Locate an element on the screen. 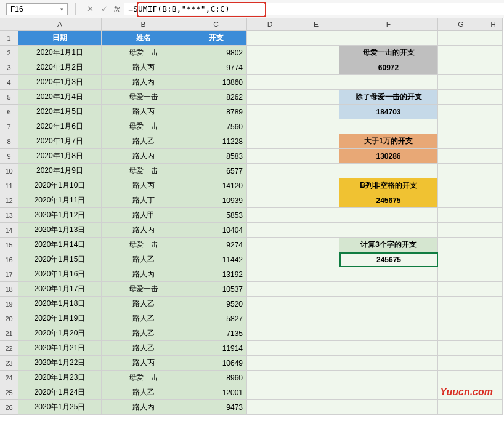 This screenshot has height=437, width=504. cell-a: 2020年1月10日 is located at coordinates (60, 186).